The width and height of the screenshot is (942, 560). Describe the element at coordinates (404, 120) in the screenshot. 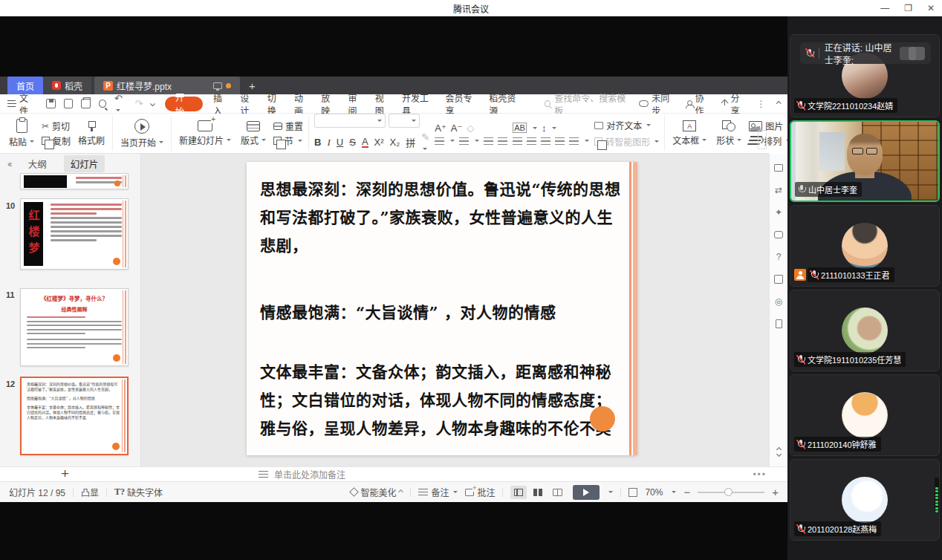

I see `font-size-select` at that location.